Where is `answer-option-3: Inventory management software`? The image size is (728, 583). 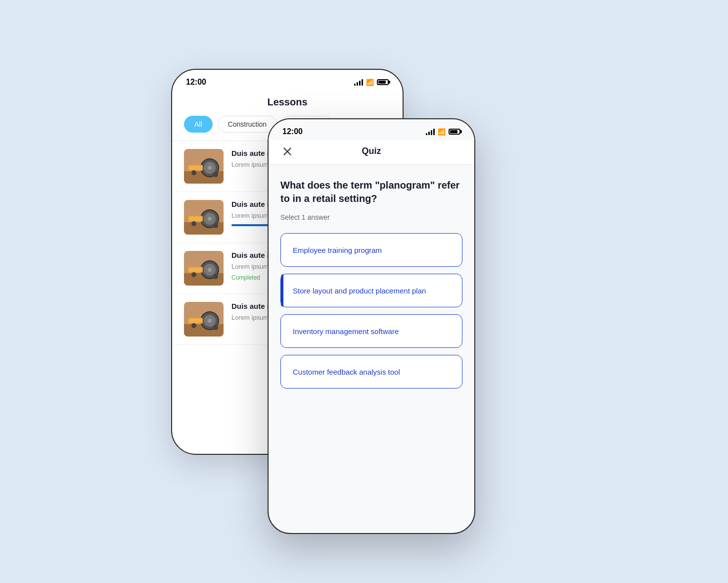
answer-option-3: Inventory management software is located at coordinates (371, 331).